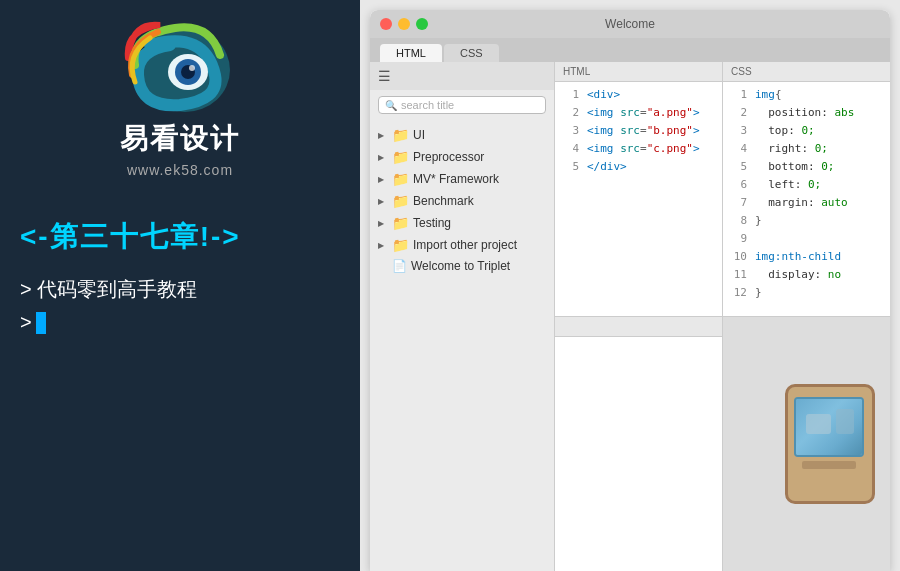 This screenshot has width=900, height=571. What do you see at coordinates (829, 465) in the screenshot?
I see `device-bottom-strip` at bounding box center [829, 465].